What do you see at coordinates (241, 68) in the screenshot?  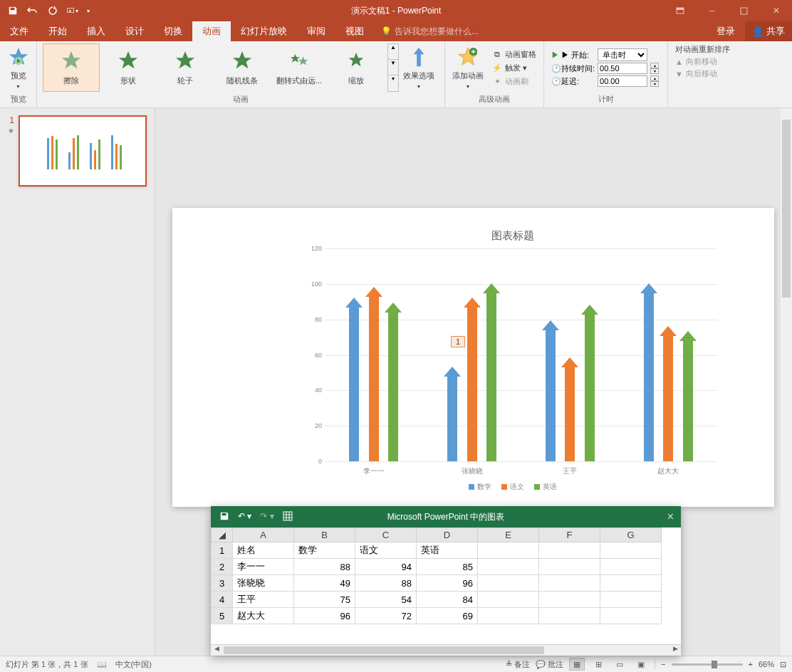 I see `animation-gallery: 擦除 形状 轮子 随机线条 翻转式由远... 缩放 ▲ ▼ ▾ 效果选项▼` at bounding box center [241, 68].